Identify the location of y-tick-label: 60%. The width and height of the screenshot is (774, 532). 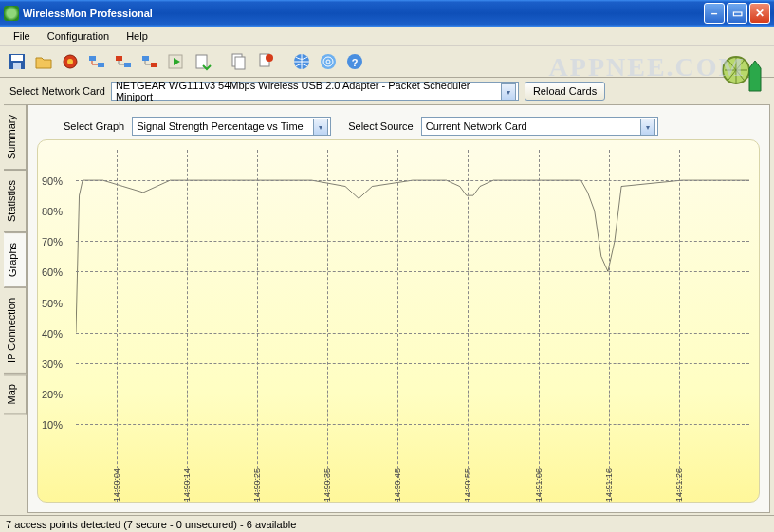
(52, 272).